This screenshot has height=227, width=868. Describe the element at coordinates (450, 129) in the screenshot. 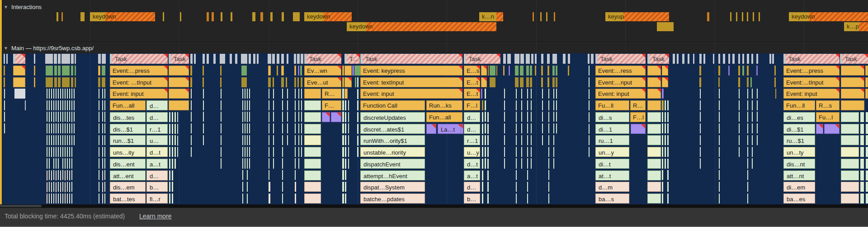

I see `flame-bar-Lat: La…t` at that location.